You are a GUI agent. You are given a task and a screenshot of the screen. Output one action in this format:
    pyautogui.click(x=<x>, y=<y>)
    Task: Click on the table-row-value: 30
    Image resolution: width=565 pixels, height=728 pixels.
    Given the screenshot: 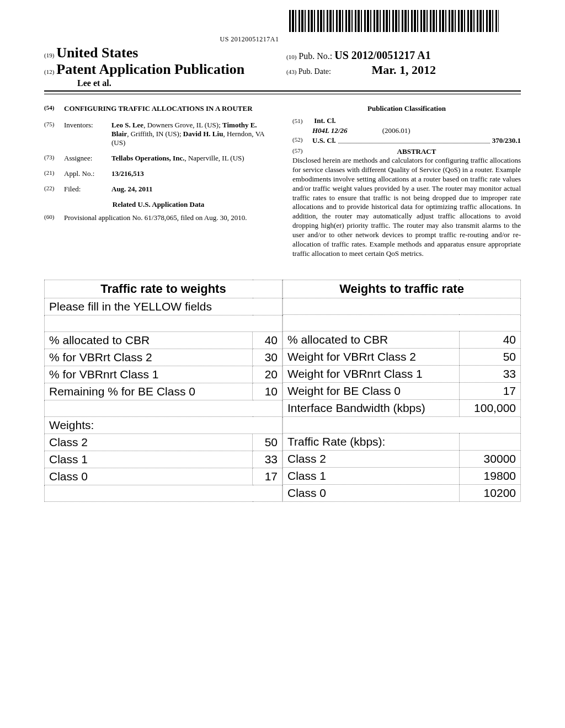 What is the action you would take?
    pyautogui.click(x=268, y=357)
    